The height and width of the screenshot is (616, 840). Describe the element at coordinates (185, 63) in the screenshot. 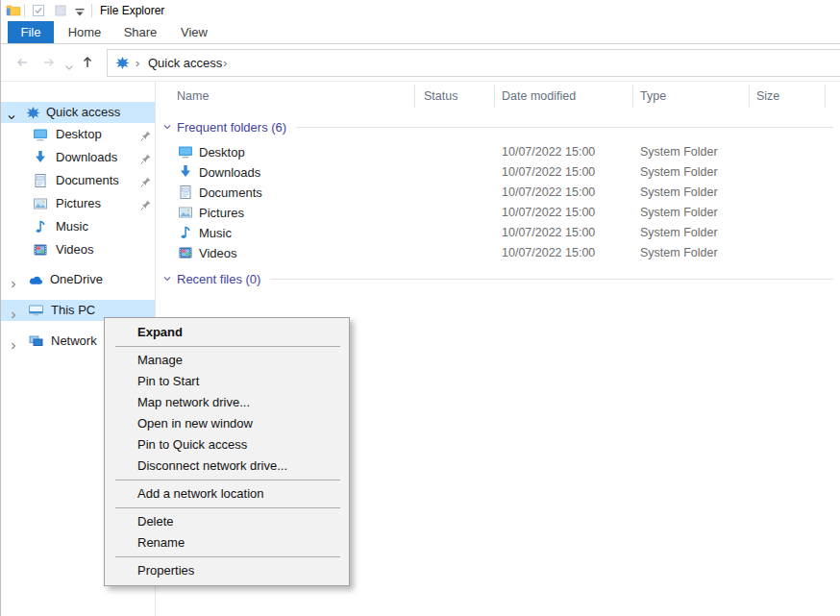

I see `breadcrumb-location: Quick access` at that location.